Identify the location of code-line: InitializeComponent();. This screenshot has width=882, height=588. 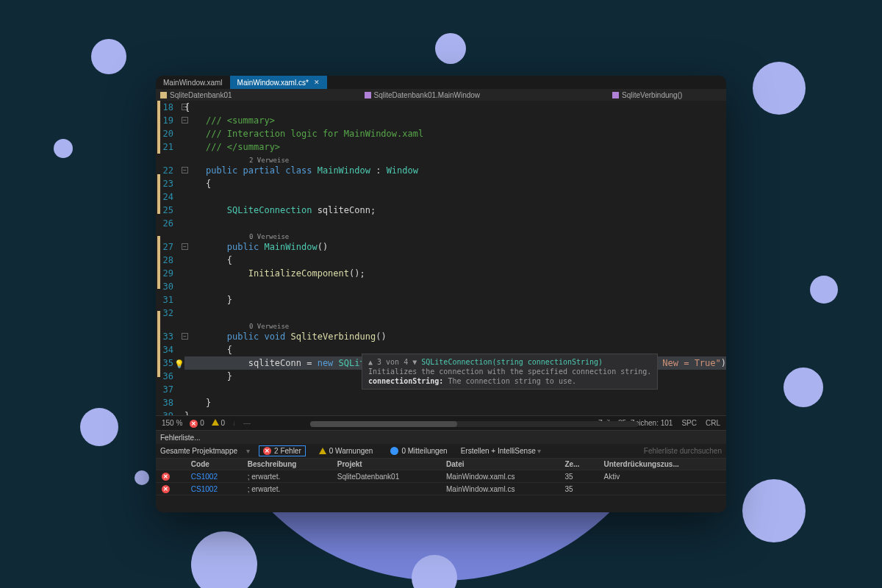
(456, 273).